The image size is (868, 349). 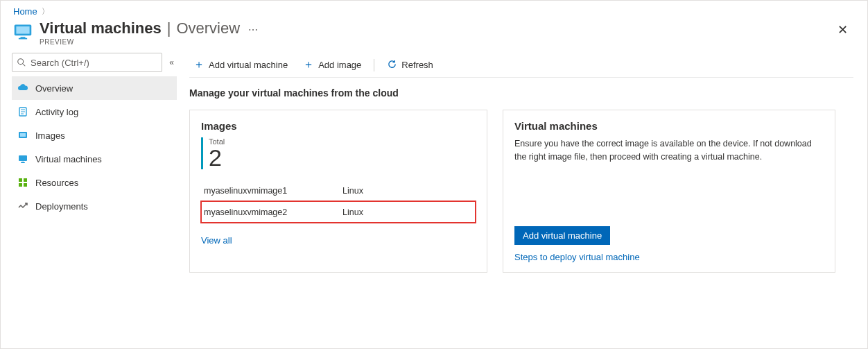 I want to click on cloud-icon, so click(x=23, y=88).